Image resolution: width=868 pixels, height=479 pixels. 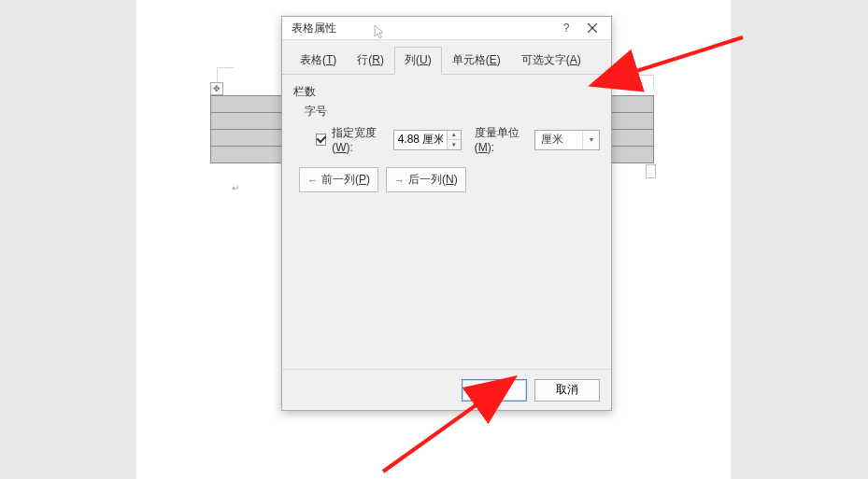 I want to click on prev-column-button: ← 前一列(P), so click(x=338, y=179).